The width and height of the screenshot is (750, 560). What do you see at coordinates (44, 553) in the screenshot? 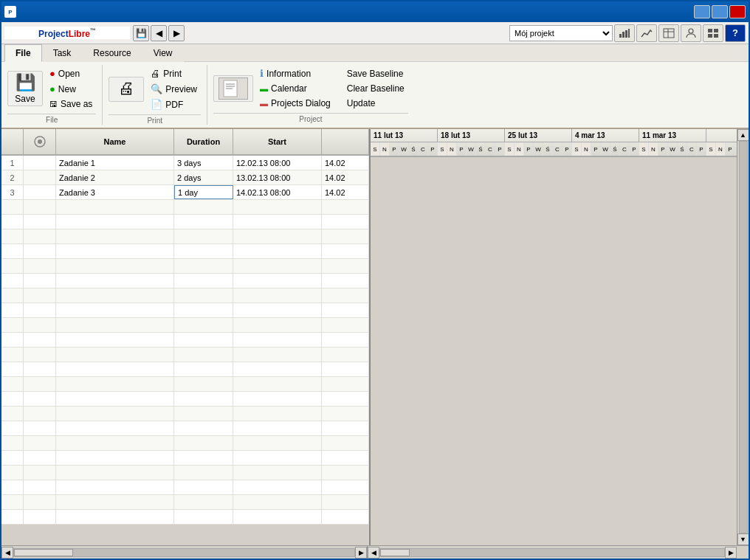
I see `left-scroll-thumb` at bounding box center [44, 553].